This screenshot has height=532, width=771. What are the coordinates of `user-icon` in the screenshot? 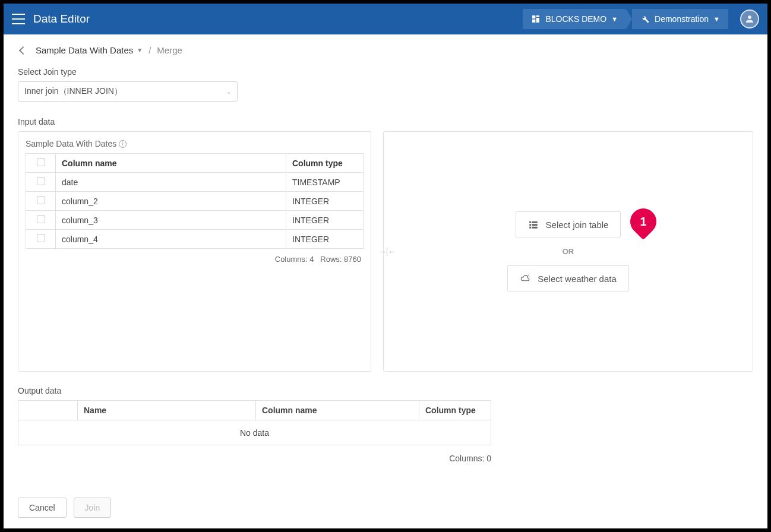 It's located at (750, 19).